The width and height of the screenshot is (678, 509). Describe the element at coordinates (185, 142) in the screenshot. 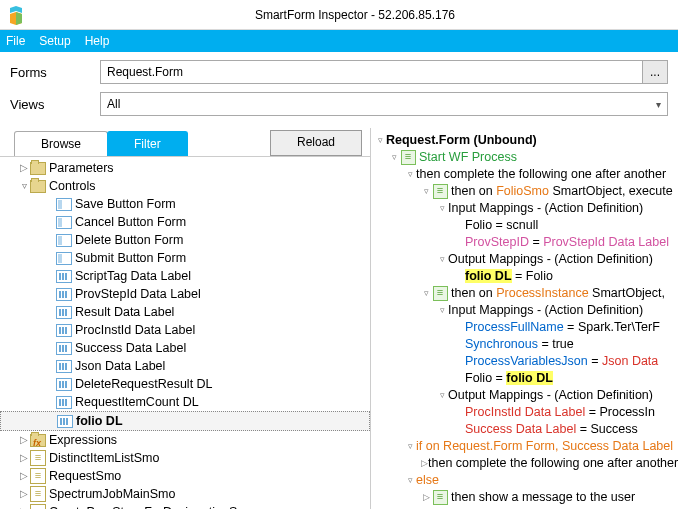

I see `tab-bar: Browse Filter Reload` at that location.